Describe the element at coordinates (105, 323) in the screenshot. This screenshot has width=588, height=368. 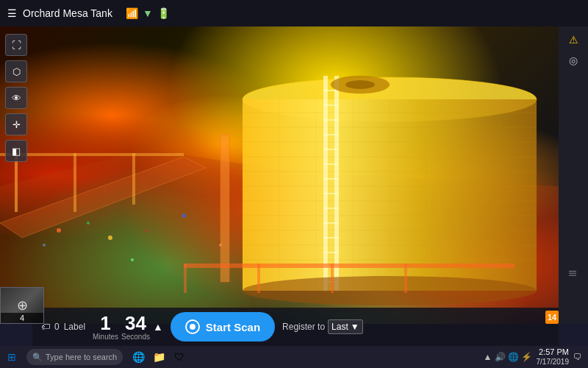
I see `minutes-value: 1` at that location.